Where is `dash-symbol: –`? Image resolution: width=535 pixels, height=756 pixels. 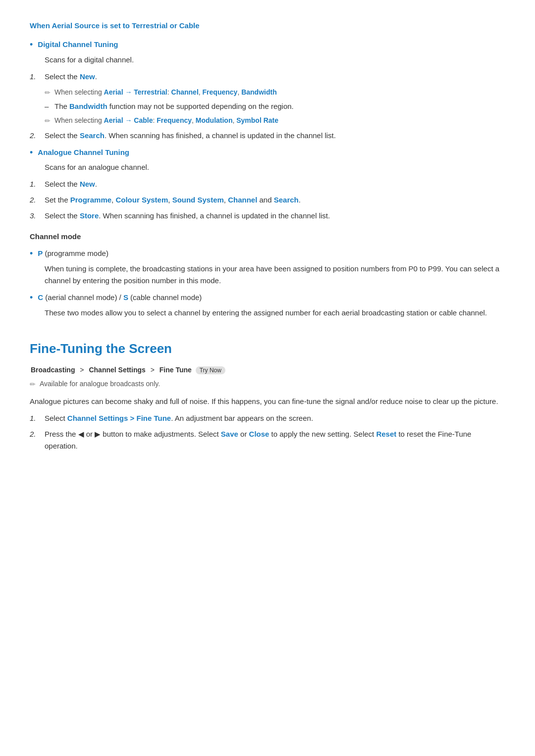 dash-symbol: – is located at coordinates (48, 106).